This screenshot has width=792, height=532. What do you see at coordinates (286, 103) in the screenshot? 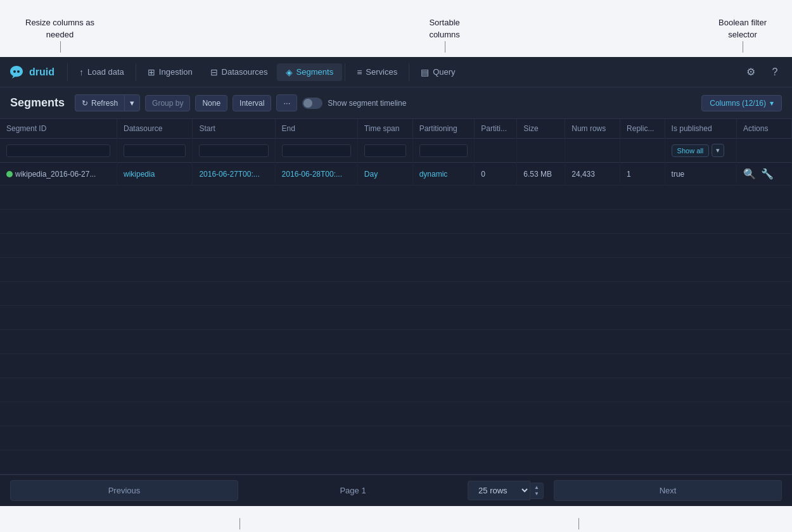
I see `more-button: ···` at bounding box center [286, 103].